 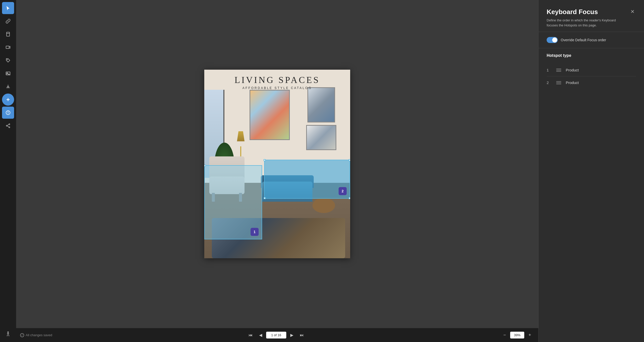 I want to click on cursor-tool-icon, so click(x=8, y=8).